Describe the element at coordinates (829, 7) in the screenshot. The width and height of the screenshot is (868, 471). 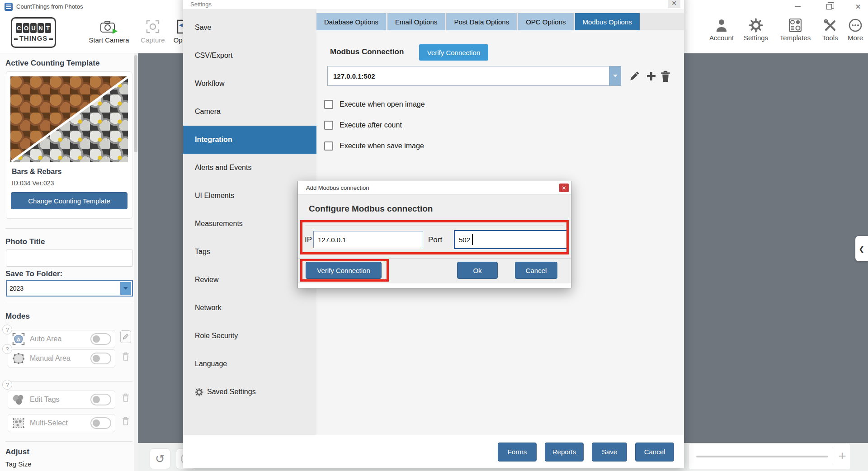
I see `restore-icon` at that location.